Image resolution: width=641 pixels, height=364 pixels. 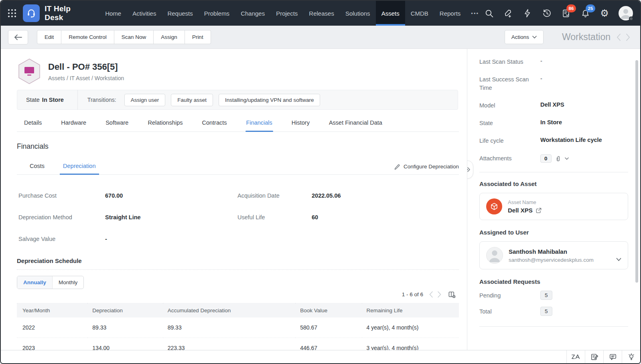 I want to click on assigned-to-user-heading: Assigned to User, so click(x=554, y=233).